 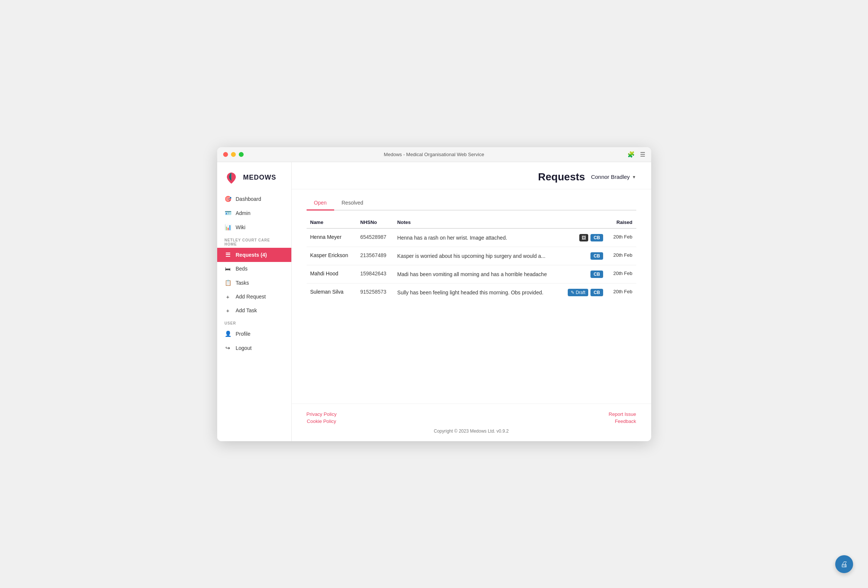 I want to click on requests-table-container: Name NHSNo Notes Raised Henna Meyer65452…, so click(x=471, y=306).